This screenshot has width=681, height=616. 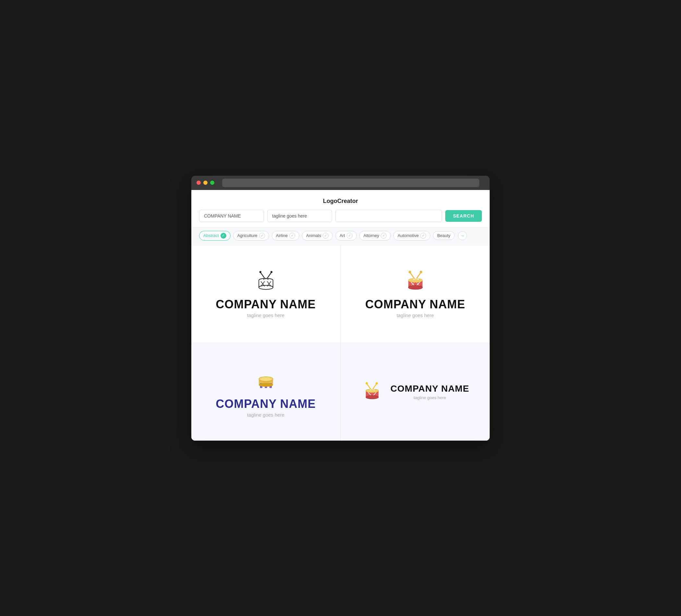 I want to click on filter-next-button: →, so click(x=462, y=236).